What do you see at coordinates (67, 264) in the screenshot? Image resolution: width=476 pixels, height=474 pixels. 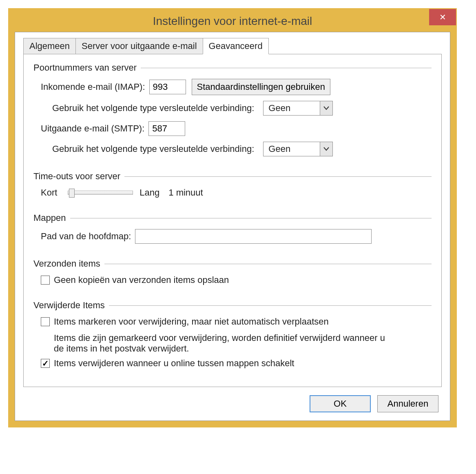 I see `sent-items-legend: Verzonden items` at bounding box center [67, 264].